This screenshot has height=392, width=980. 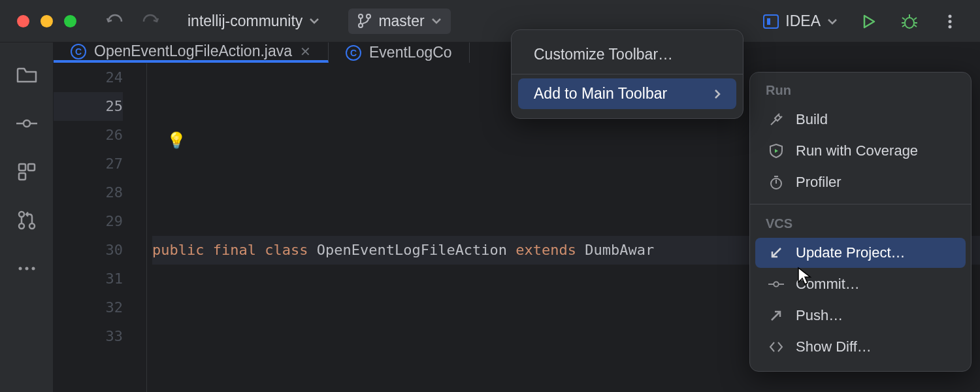 I want to click on more-button, so click(x=950, y=22).